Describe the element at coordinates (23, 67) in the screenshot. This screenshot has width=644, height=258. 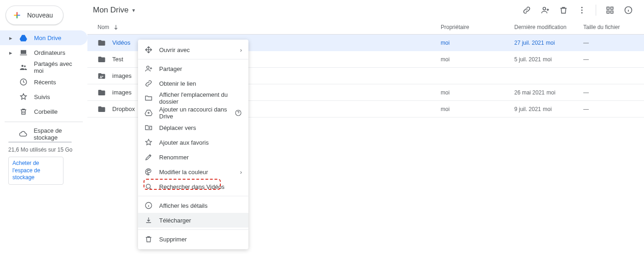
I see `people-icon` at that location.